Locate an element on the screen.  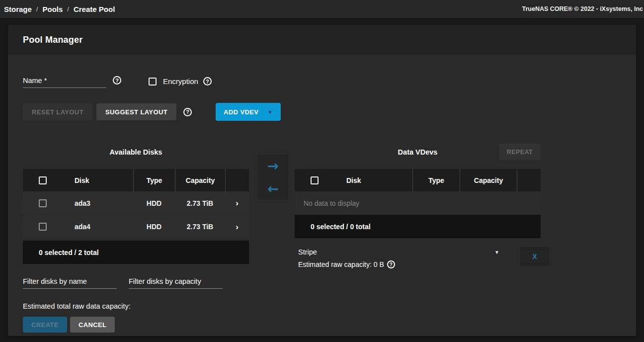
encryption-checkbox is located at coordinates (153, 82).